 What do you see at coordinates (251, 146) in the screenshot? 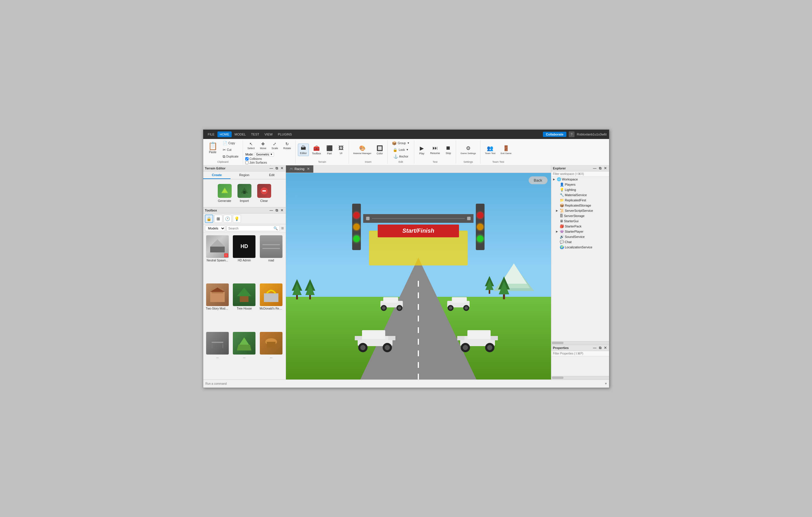
I see `select-button: ↖ Select` at bounding box center [251, 146].